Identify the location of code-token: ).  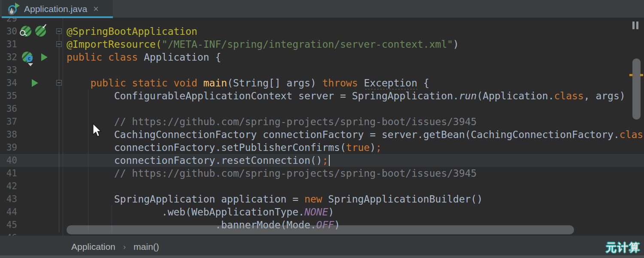
(373, 147).